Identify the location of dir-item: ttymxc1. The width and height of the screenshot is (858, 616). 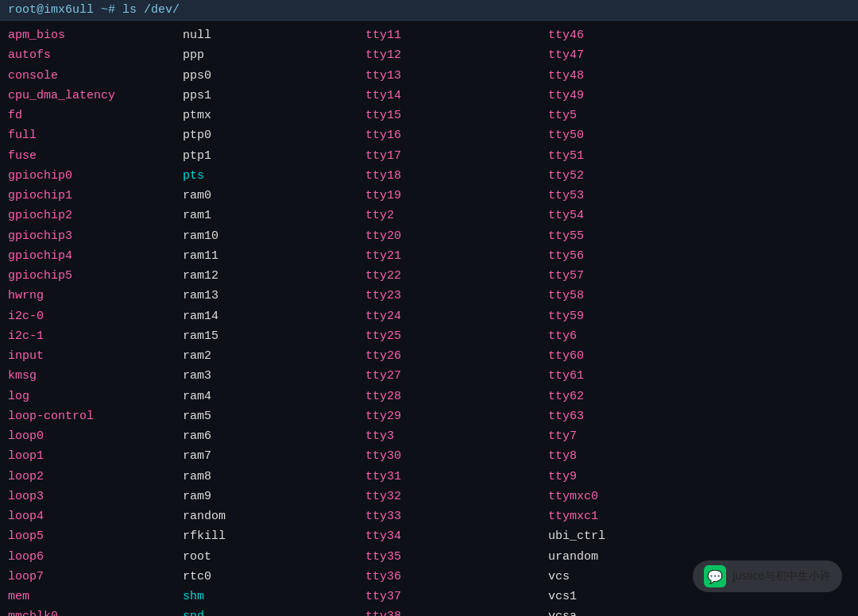
(640, 516).